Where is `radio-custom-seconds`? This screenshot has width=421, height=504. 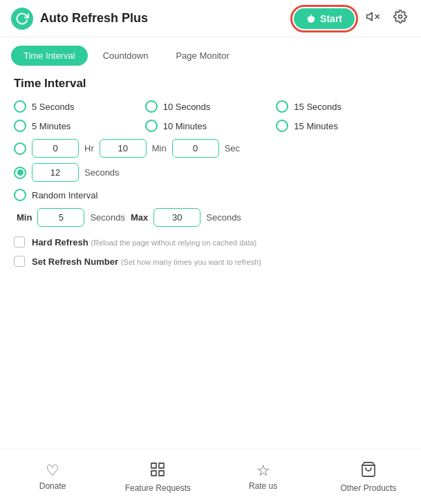 radio-custom-seconds is located at coordinates (20, 173).